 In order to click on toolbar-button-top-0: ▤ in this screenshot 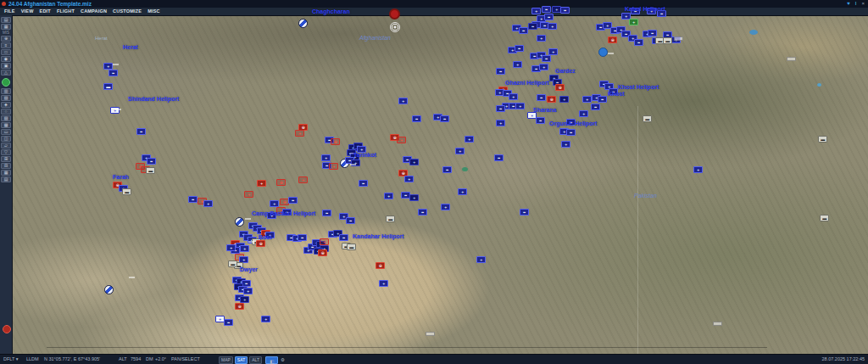, I will do `click(6, 20)`.